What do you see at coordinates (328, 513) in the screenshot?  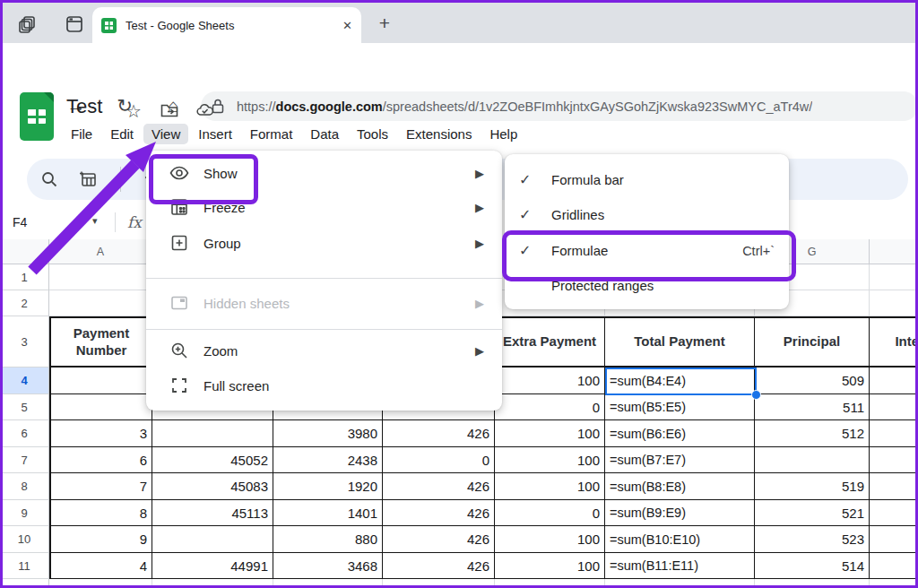 I see `cell-C9: 1401` at bounding box center [328, 513].